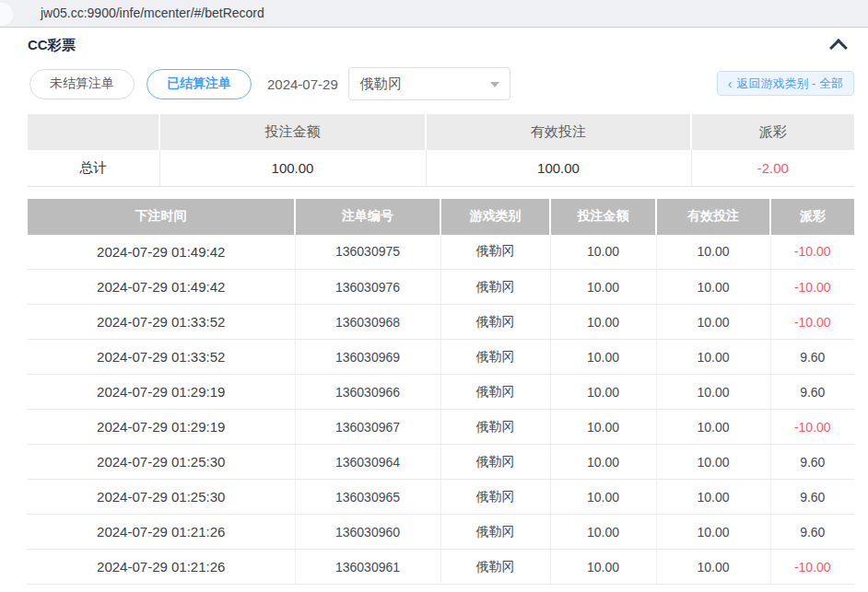 This screenshot has height=592, width=868. I want to click on cell: 2024-07-29 01:29:19, so click(161, 427).